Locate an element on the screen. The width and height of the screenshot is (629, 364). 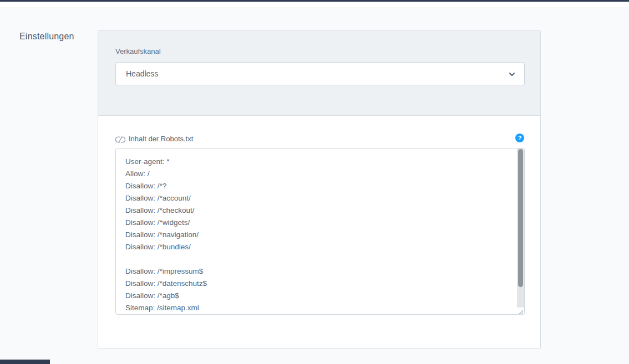
robots-txt-line: Disallow: /*datenschutz$ is located at coordinates (316, 284).